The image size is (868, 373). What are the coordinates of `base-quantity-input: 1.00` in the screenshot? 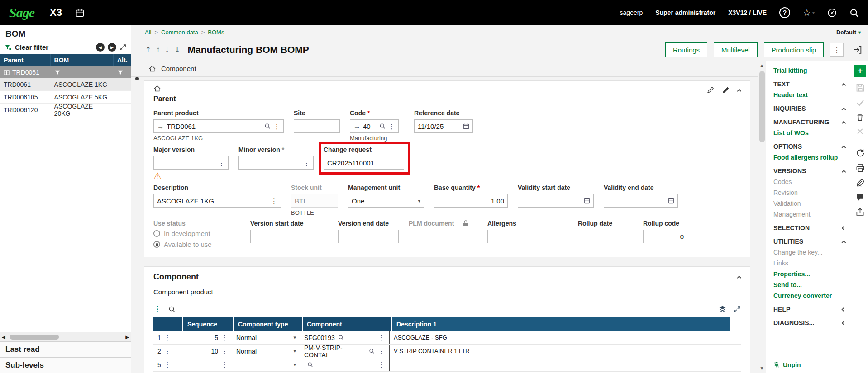 It's located at (471, 201).